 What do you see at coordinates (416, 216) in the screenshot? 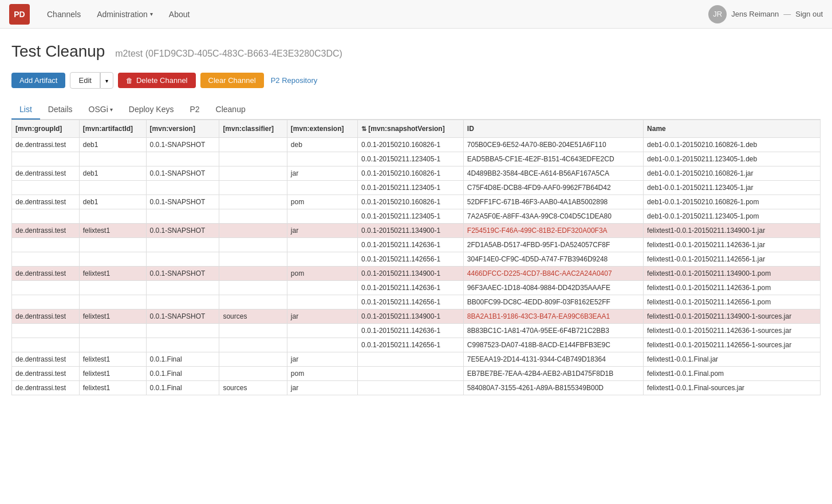
I see `table-row: 0.0.1-20150211.123405-17A2A5F0E-A8FF-43A…` at bounding box center [416, 216].